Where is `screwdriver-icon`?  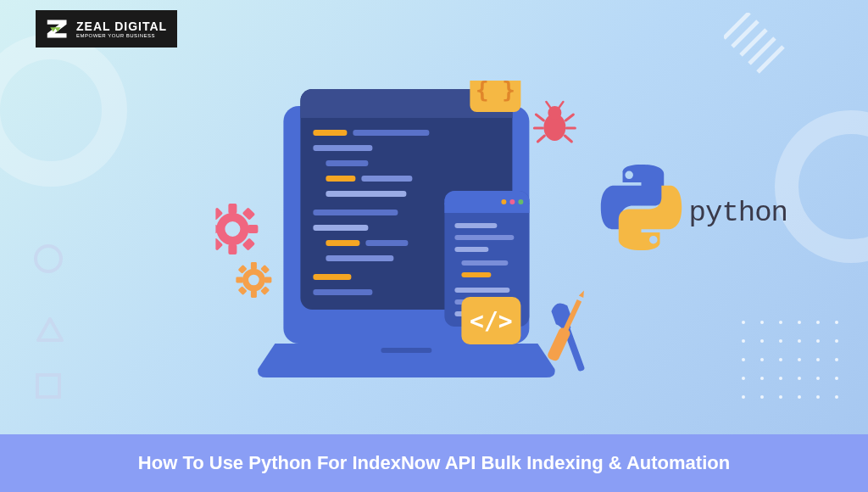 screwdriver-icon is located at coordinates (568, 324).